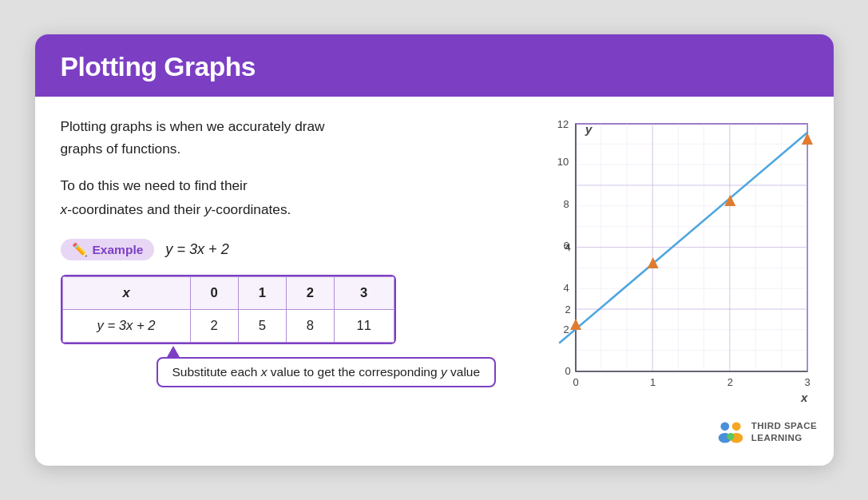 This screenshot has width=868, height=500. Describe the element at coordinates (126, 326) in the screenshot. I see `table-row-label: y = 3x + 2` at that location.